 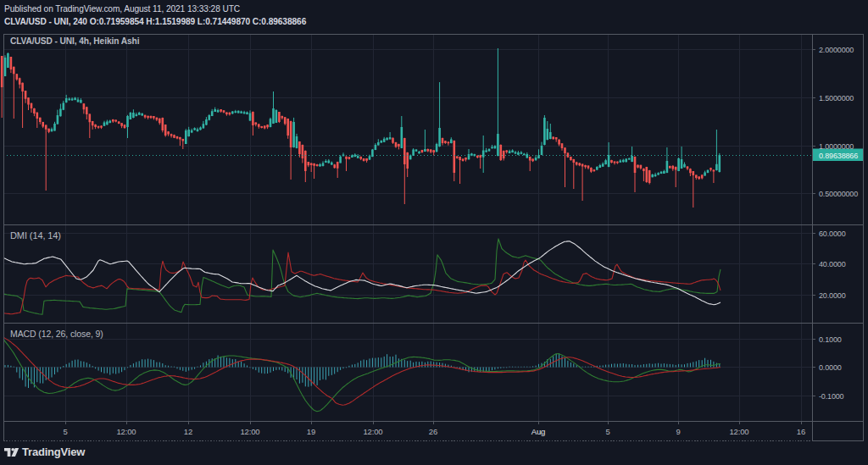 What do you see at coordinates (57, 334) in the screenshot?
I see `svg-text: MACD (12, 26, close, 9)` at bounding box center [57, 334].